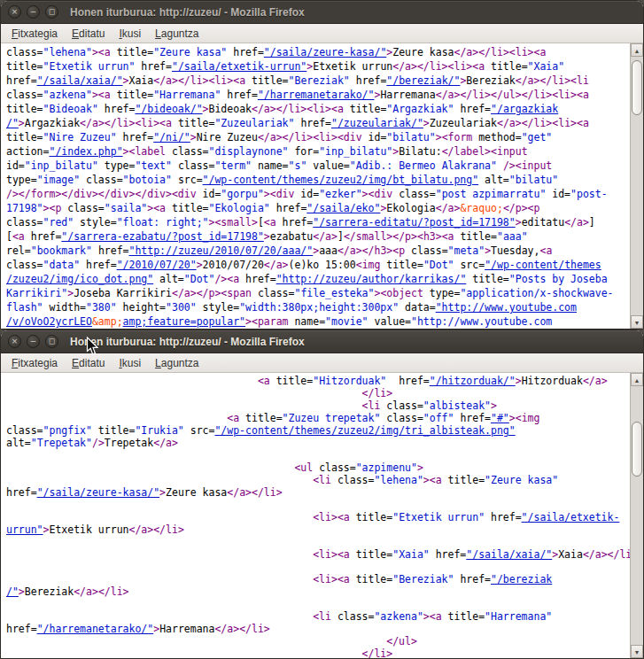 The width and height of the screenshot is (644, 659). Describe the element at coordinates (372, 406) in the screenshot. I see `source-token: <li` at that location.